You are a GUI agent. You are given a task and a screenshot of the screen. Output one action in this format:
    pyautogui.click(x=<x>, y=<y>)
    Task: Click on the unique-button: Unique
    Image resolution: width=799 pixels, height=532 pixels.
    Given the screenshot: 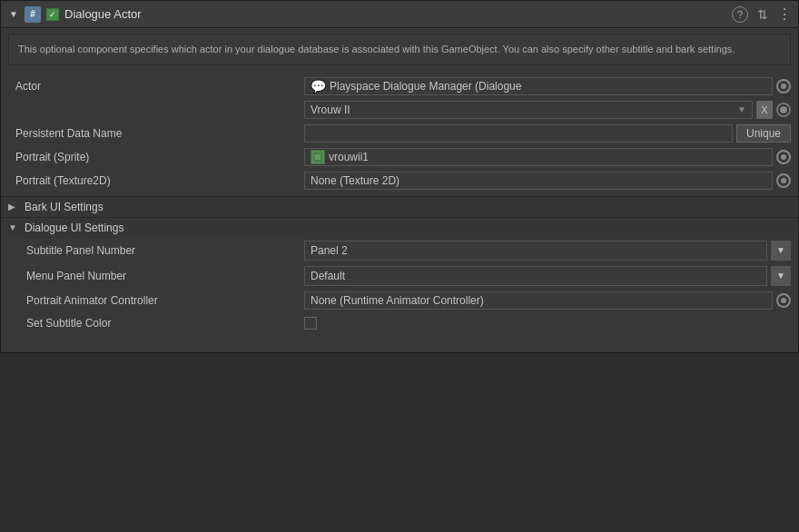 What is the action you would take?
    pyautogui.click(x=764, y=133)
    